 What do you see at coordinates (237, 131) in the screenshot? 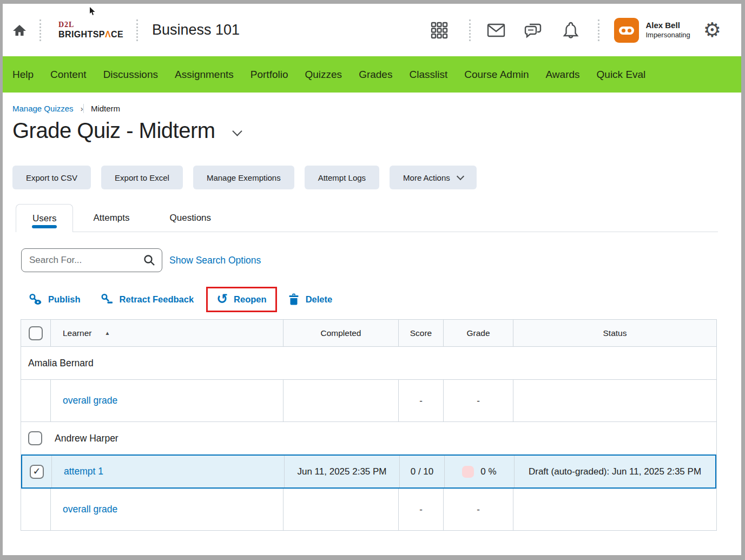
I see `chevron-down-icon` at bounding box center [237, 131].